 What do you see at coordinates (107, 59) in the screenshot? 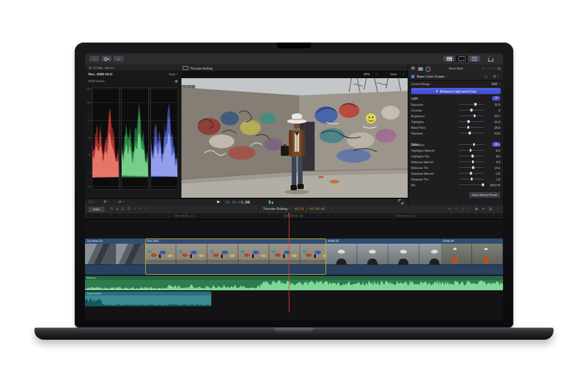
I see `keyword-editor-button` at bounding box center [107, 59].